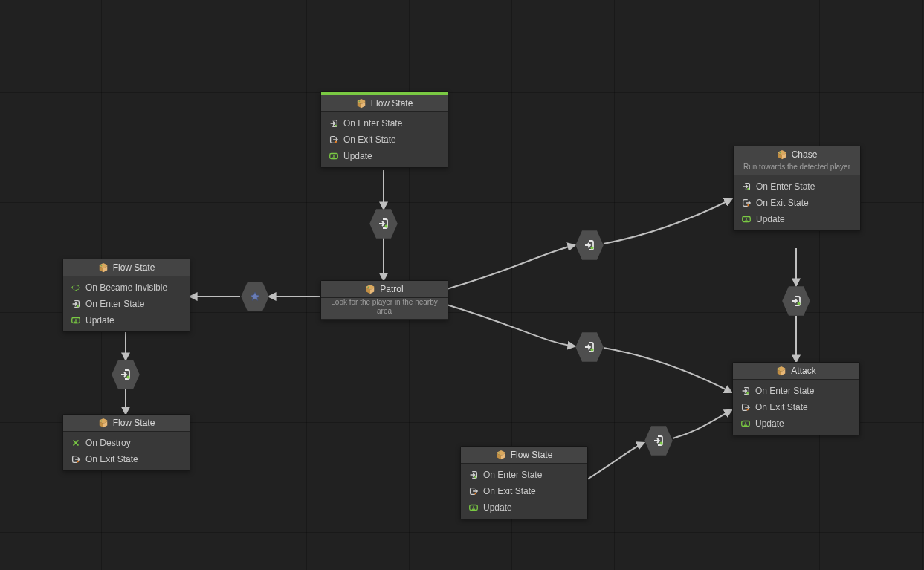 This screenshot has width=924, height=570. What do you see at coordinates (797, 189) in the screenshot?
I see `node-chase: Chase Run towards the detected player On…` at bounding box center [797, 189].